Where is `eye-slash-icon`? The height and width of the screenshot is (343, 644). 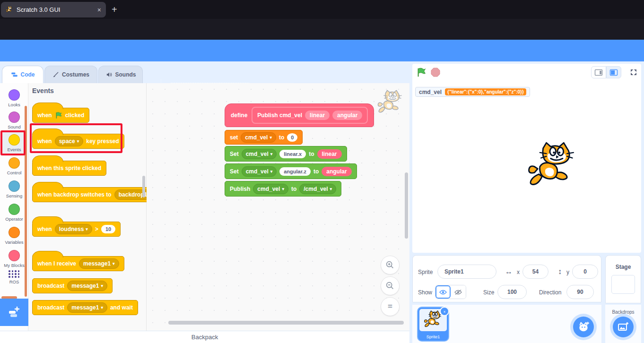 eye-slash-icon is located at coordinates (458, 292).